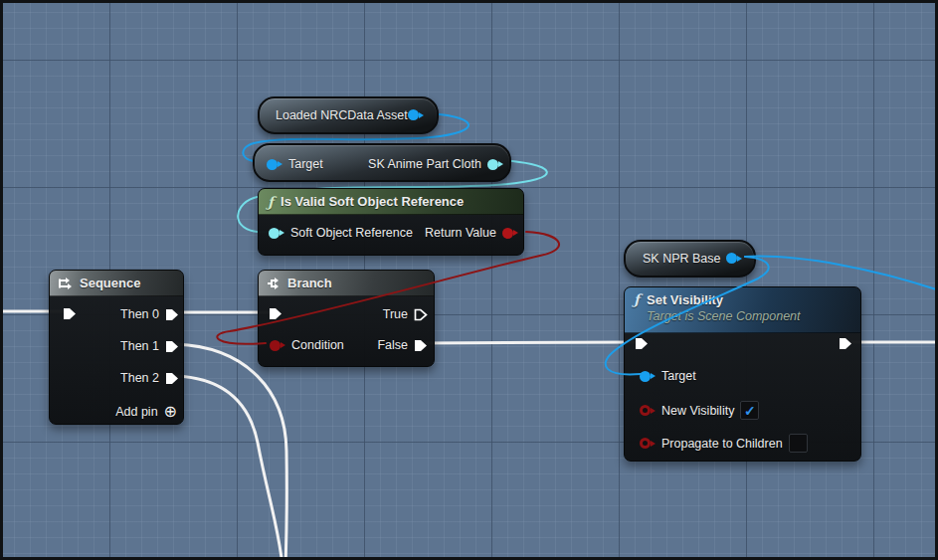  I want to click on branch-true-label: True, so click(396, 314).